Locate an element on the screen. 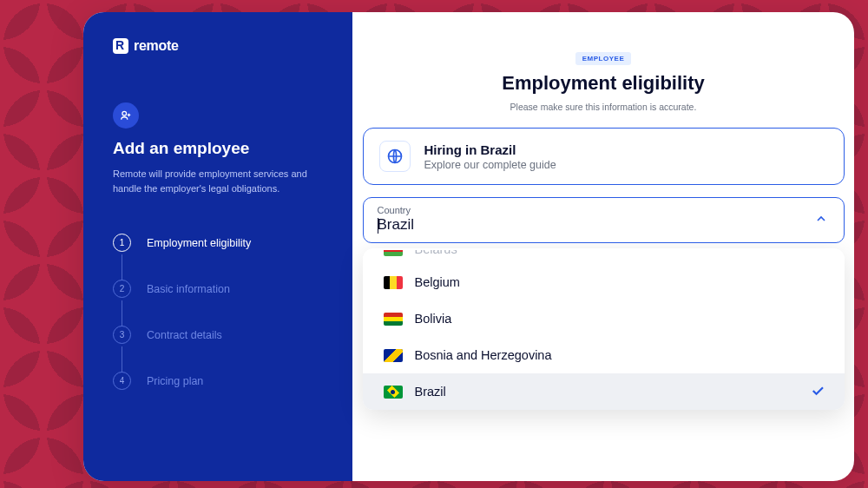  step-basic-information: 2 Basic information is located at coordinates (218, 288).